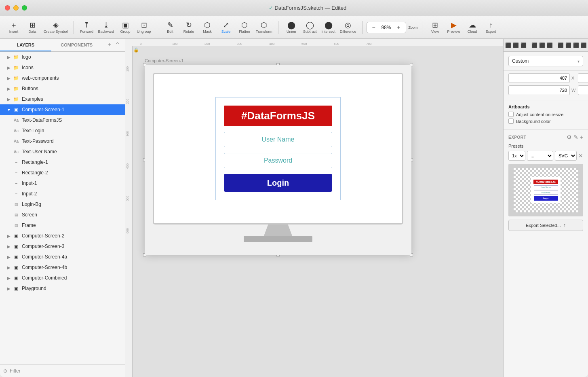  I want to click on zoom-in-button: +, so click(399, 28).